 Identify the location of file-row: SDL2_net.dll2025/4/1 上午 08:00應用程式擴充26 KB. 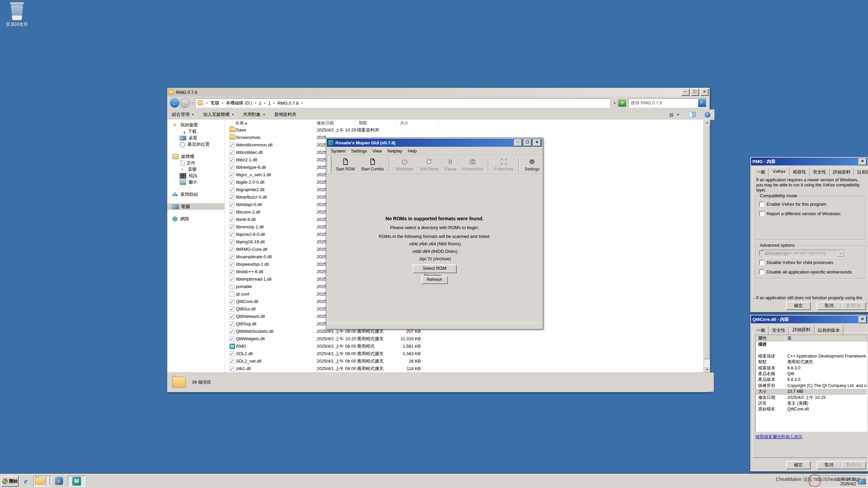
(464, 361).